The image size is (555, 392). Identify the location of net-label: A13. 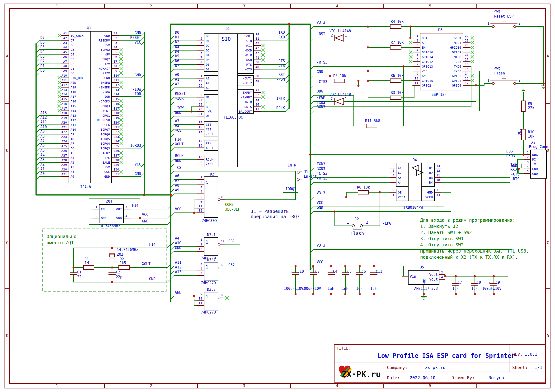
(178, 272).